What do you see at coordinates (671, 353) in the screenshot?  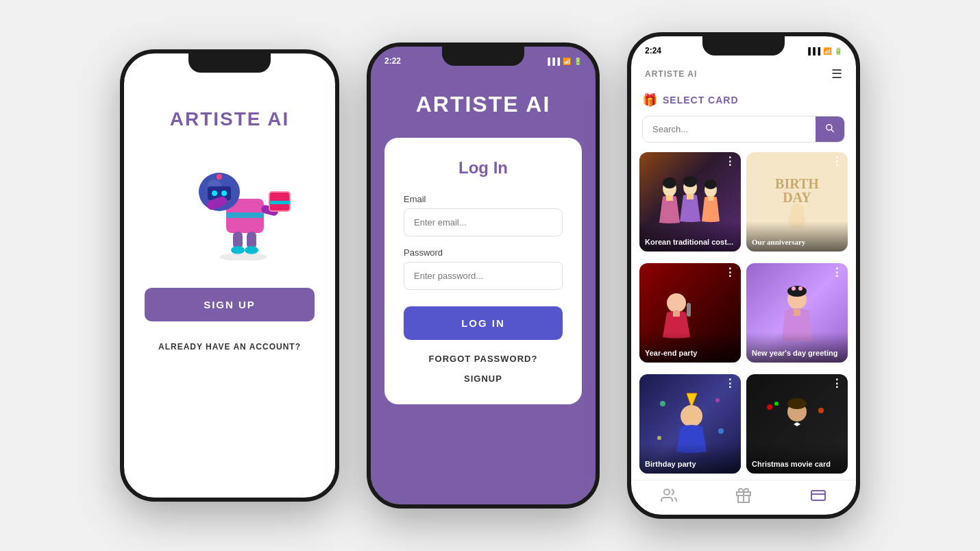 I see `yearend-label: Year-end party` at bounding box center [671, 353].